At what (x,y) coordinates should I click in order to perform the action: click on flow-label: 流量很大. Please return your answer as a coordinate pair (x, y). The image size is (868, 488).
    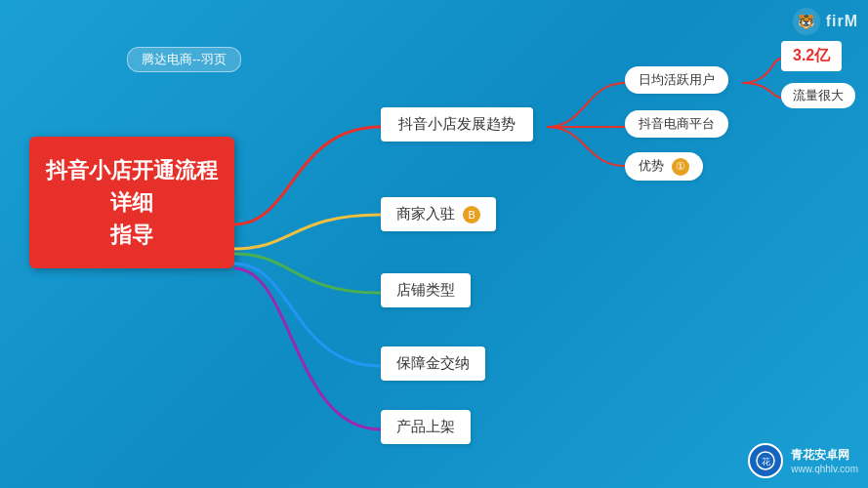
    Looking at the image, I should click on (818, 96).